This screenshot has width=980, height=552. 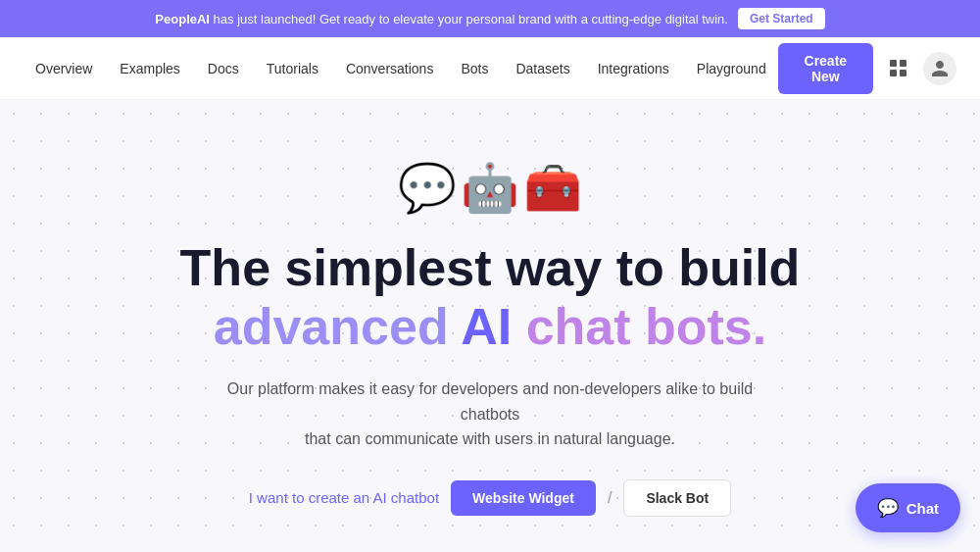 I want to click on word-advanced: advanced, so click(x=331, y=326).